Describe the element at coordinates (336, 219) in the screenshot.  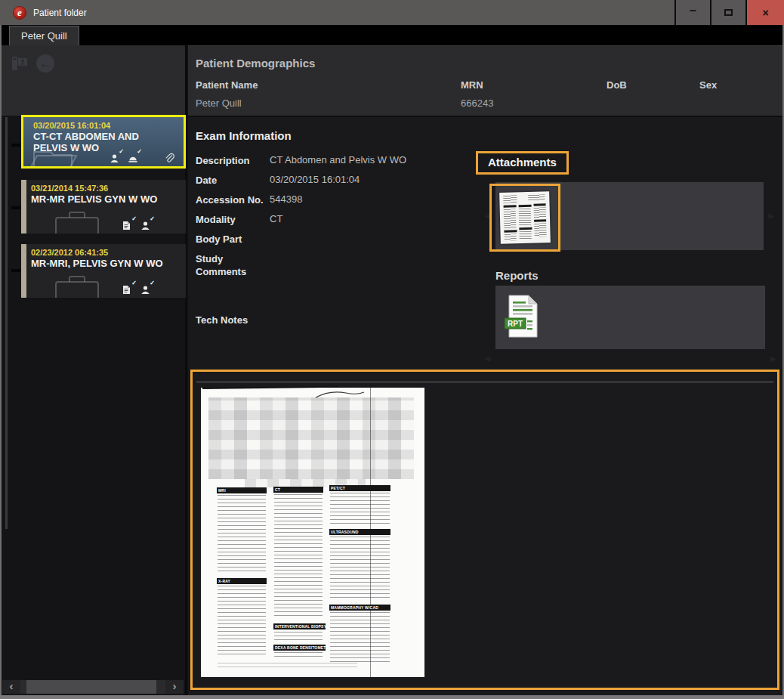
I see `exam-info-row-modality: Modality CT` at that location.